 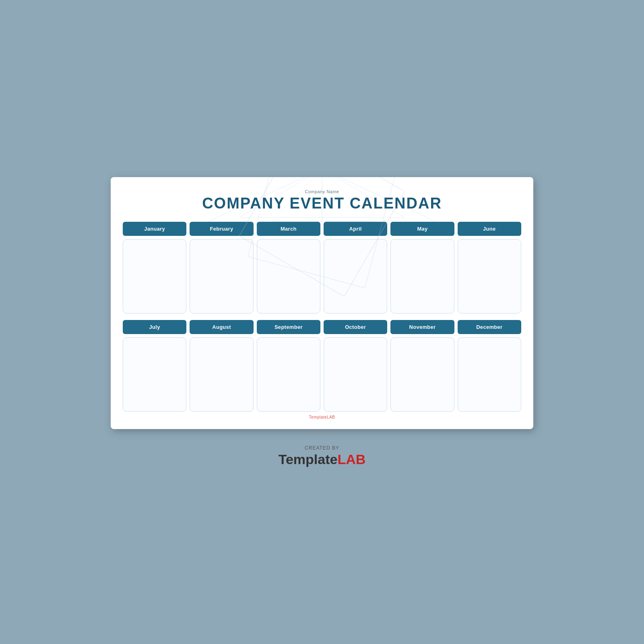 What do you see at coordinates (422, 327) in the screenshot?
I see `month-header-november: November` at bounding box center [422, 327].